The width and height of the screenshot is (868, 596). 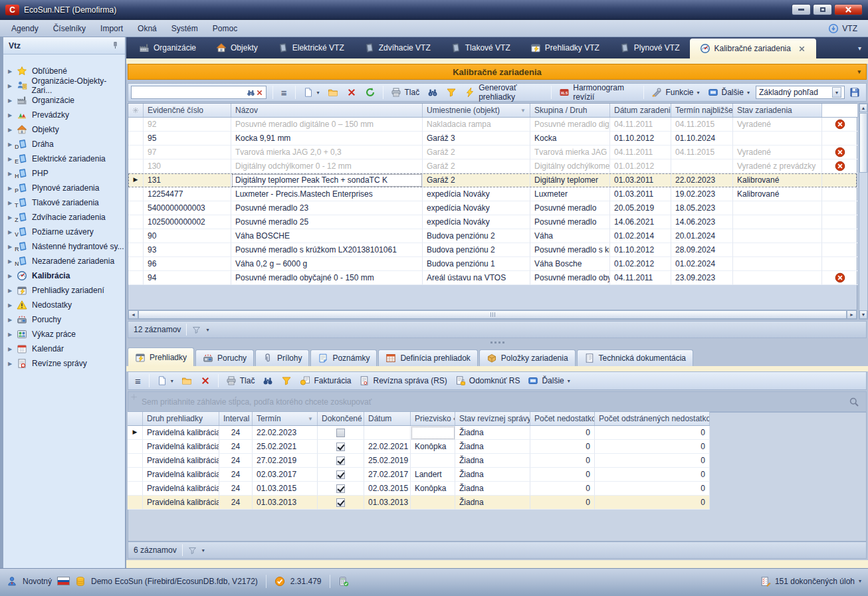 I want to click on search-binoculars-icon, so click(x=251, y=93).